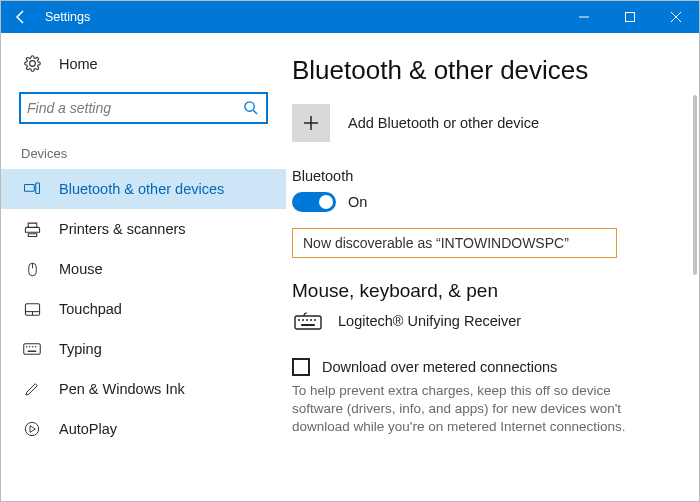 The height and width of the screenshot is (502, 700). I want to click on gear-icon, so click(32, 64).